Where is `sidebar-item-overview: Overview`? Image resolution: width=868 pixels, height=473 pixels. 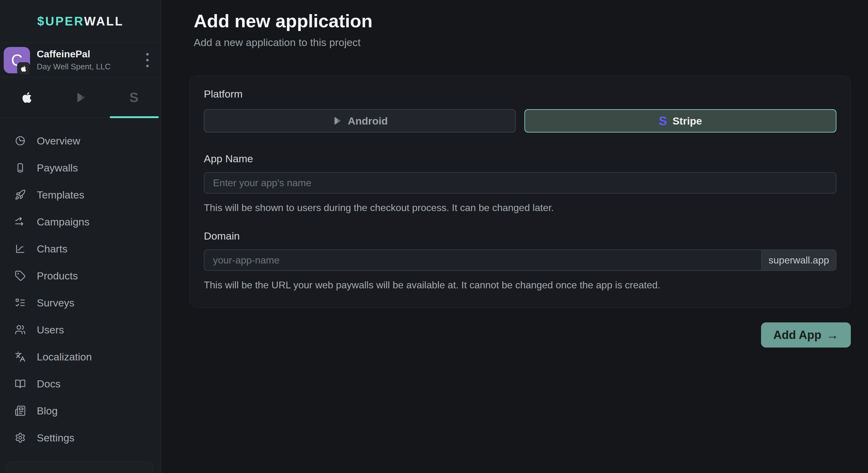
sidebar-item-overview: Overview is located at coordinates (81, 141).